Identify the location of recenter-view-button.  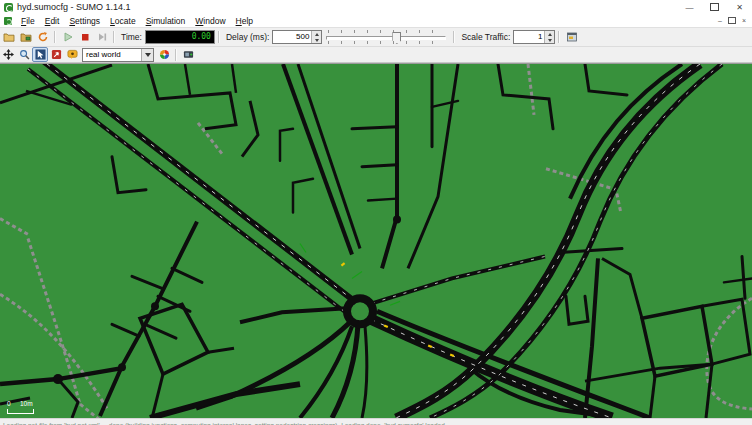
(8, 54).